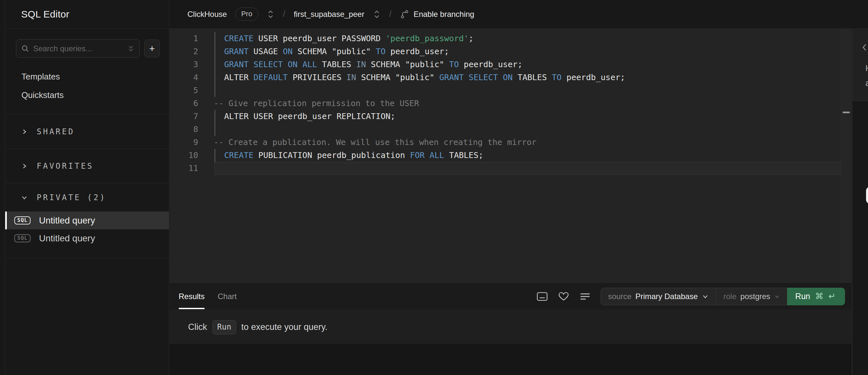  I want to click on code-line: 5, so click(505, 91).